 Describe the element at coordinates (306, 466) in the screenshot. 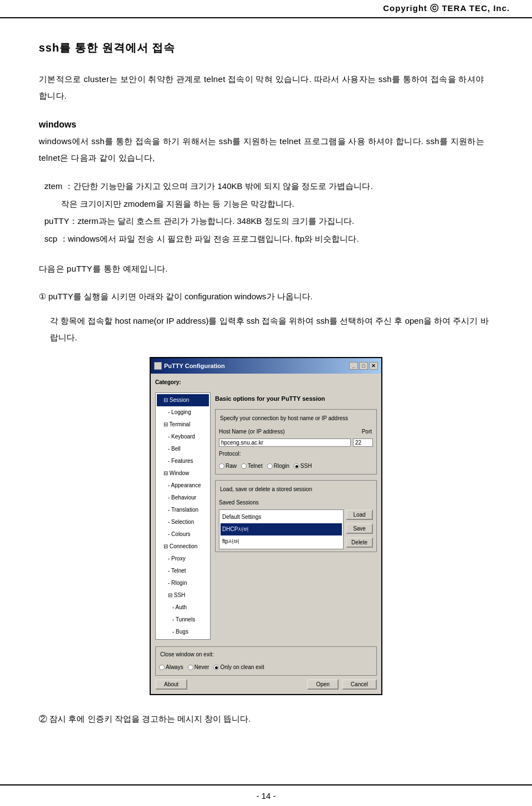

I see `radio-ssh-label: SSH` at that location.